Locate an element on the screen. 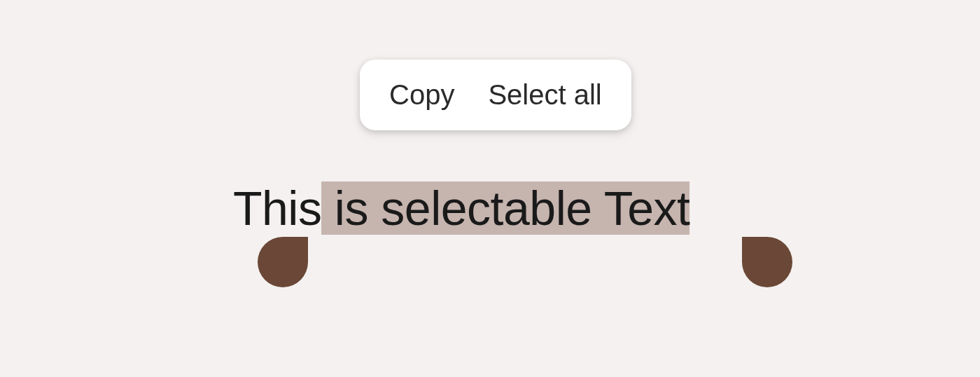  text-selection-context-menu: Copy Select all is located at coordinates (496, 95).